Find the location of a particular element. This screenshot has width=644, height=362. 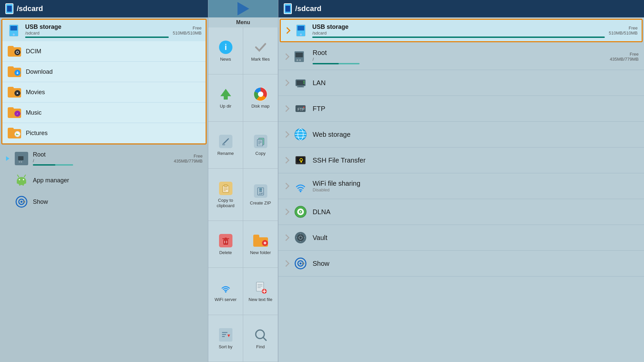

rename-icon is located at coordinates (226, 141).